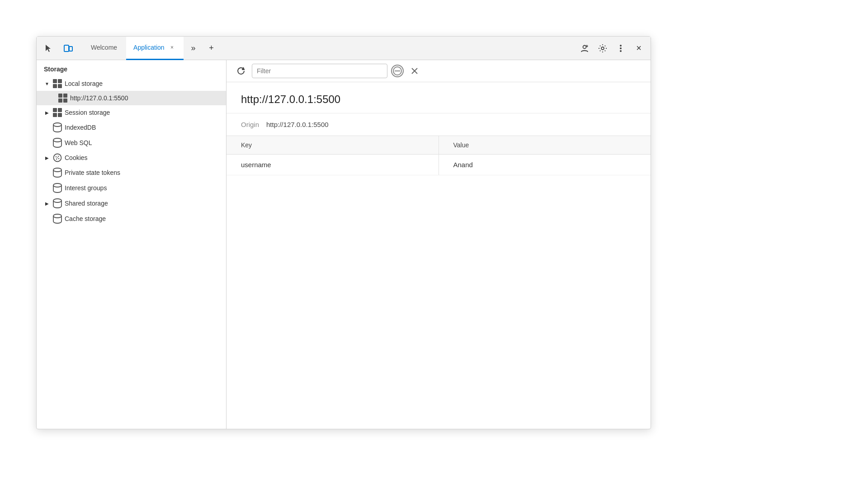 The image size is (868, 488). I want to click on sidebar-item-shared-storage: ▶ Shared storage, so click(131, 203).